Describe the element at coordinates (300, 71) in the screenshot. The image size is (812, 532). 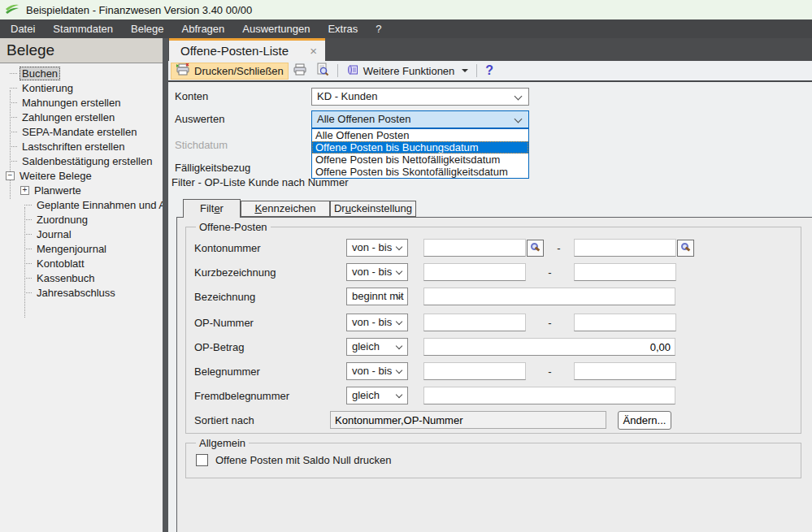
I see `print-button` at that location.